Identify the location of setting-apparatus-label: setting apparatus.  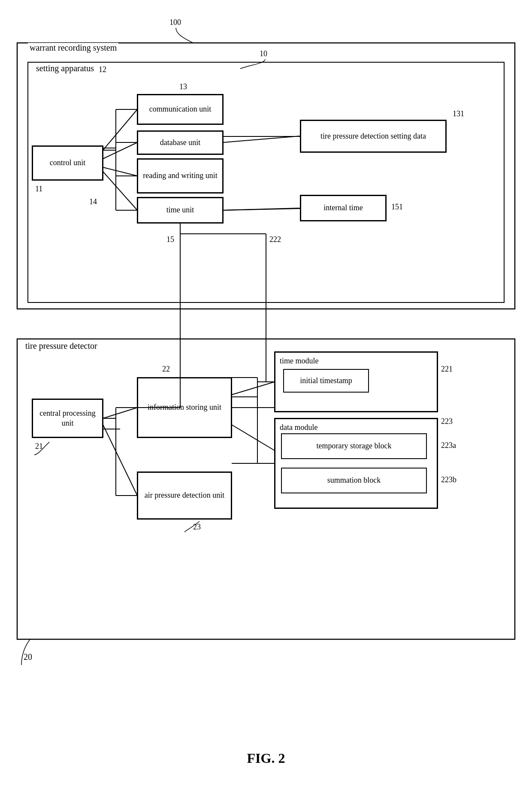
(65, 69).